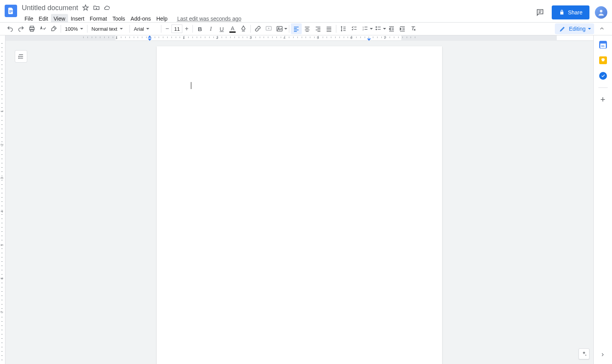 This screenshot has width=612, height=364. I want to click on show-outline-button, so click(21, 56).